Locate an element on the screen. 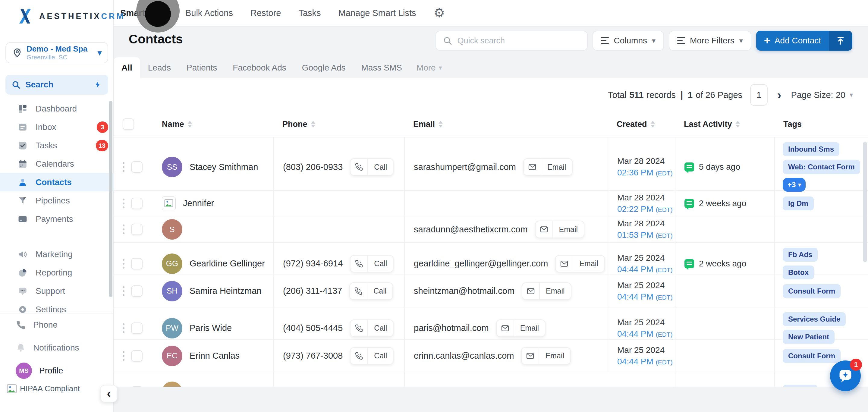 This screenshot has height=412, width=868. chat-widget-button: 1 is located at coordinates (845, 376).